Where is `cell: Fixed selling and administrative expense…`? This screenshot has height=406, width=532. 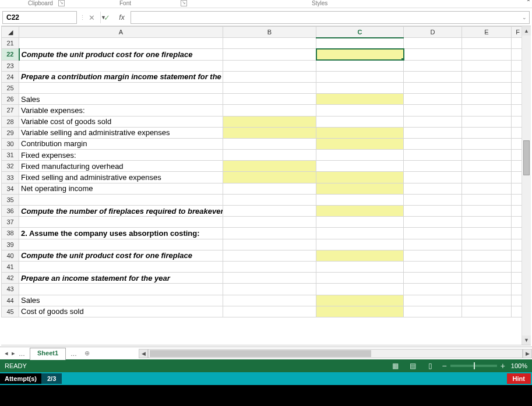
cell: Fixed selling and administrative expense… is located at coordinates (121, 177).